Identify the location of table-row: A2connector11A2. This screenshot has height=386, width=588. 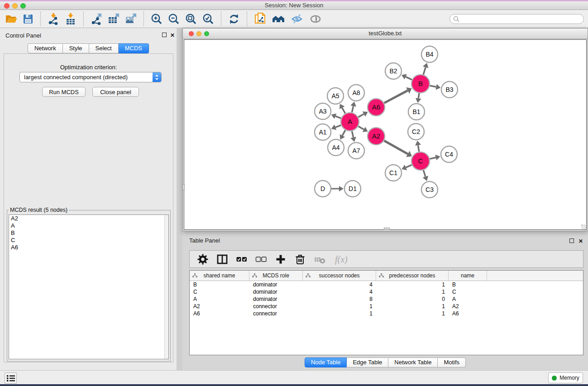
(387, 306).